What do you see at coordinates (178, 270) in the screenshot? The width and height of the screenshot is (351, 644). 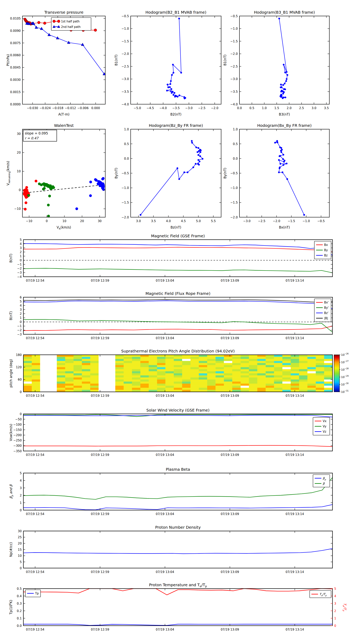 I see `b-gse-series-By` at bounding box center [178, 270].